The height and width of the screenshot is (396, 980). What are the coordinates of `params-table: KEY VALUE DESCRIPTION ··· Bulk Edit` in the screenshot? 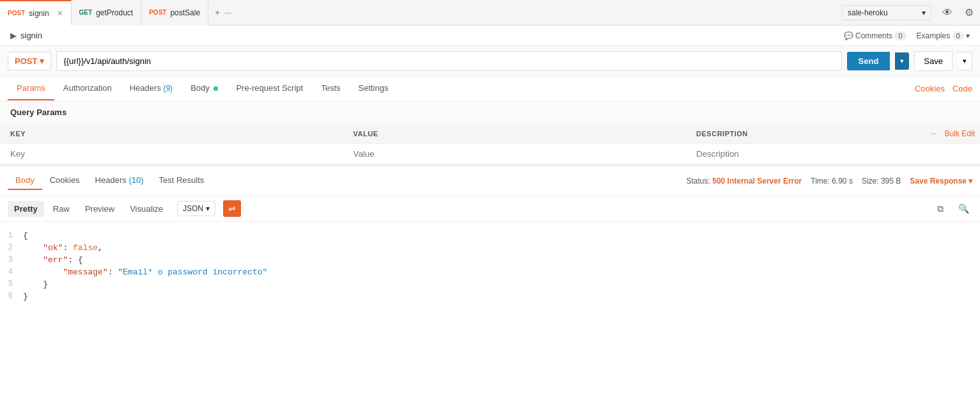 It's located at (490, 145).